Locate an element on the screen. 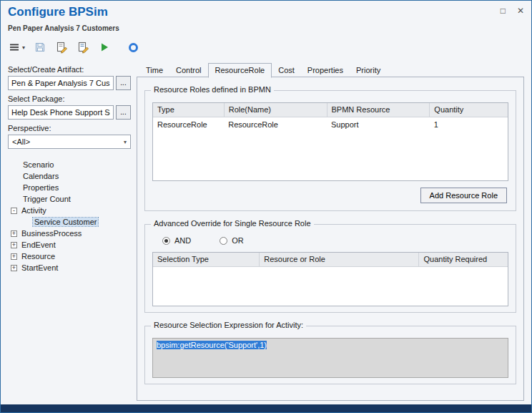  close-button: ✕ is located at coordinates (521, 11).